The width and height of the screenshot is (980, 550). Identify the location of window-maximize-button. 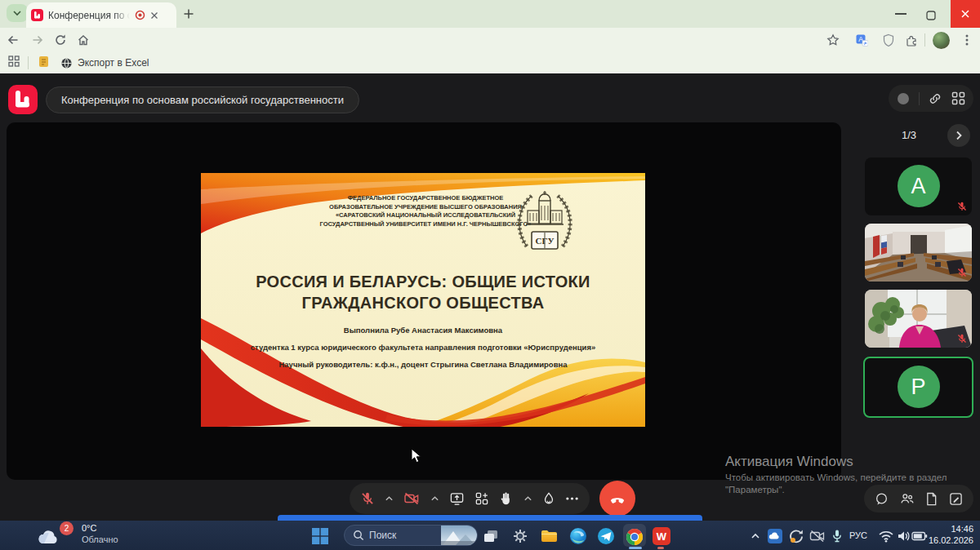
(931, 16).